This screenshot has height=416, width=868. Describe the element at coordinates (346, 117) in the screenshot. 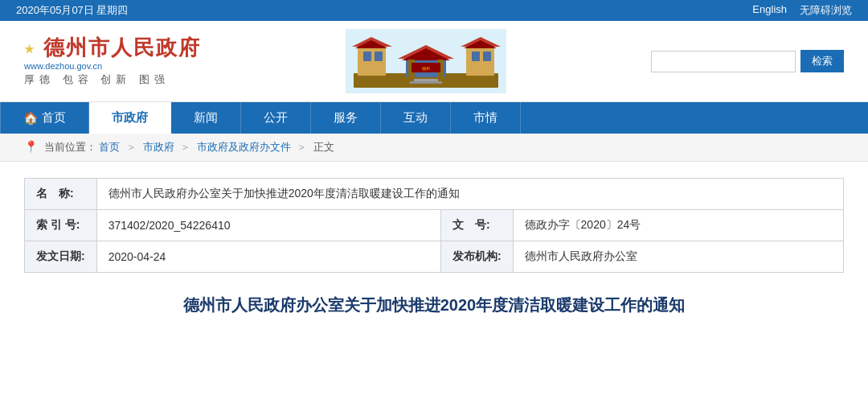

I see `nav-item-service: 服务` at that location.